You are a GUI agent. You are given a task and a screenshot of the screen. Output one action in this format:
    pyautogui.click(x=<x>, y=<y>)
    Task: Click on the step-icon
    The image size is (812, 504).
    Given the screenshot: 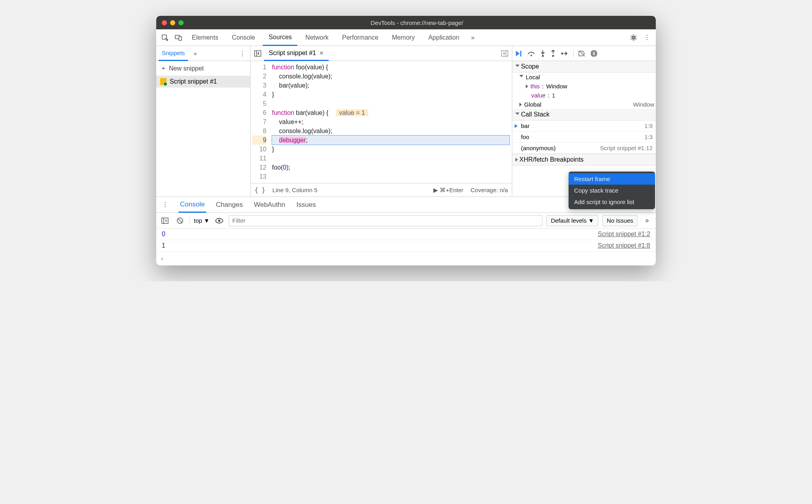 What is the action you would take?
    pyautogui.click(x=565, y=53)
    